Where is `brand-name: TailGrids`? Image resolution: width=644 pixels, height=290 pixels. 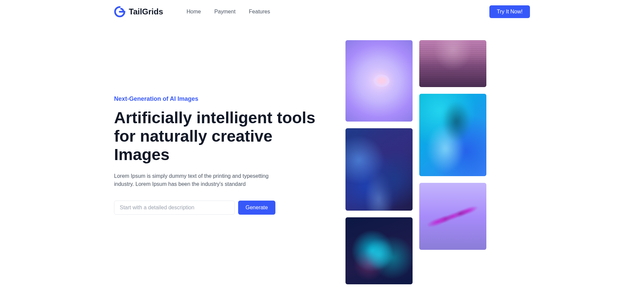
brand-name: TailGrids is located at coordinates (146, 12).